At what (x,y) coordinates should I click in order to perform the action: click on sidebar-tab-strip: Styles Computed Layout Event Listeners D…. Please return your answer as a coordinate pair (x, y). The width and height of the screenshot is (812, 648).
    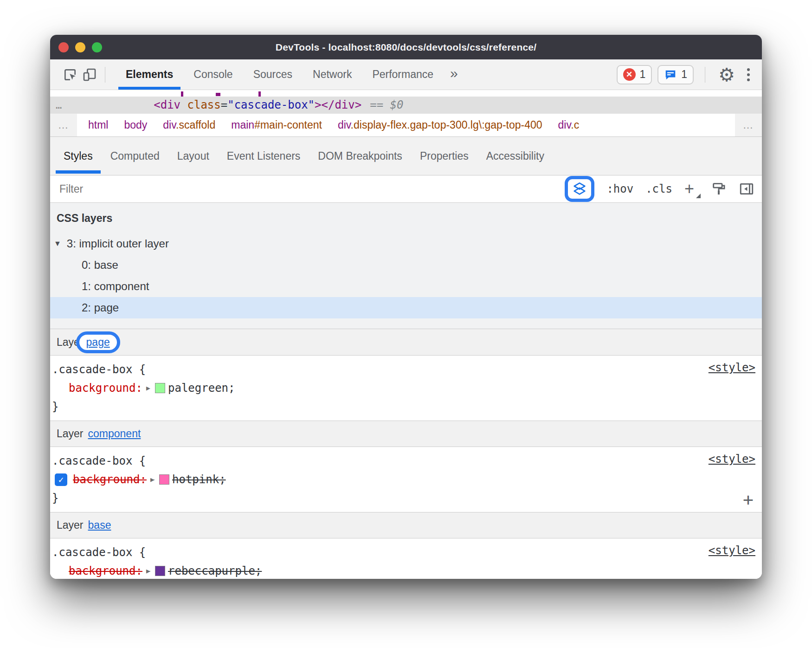
    Looking at the image, I should click on (406, 156).